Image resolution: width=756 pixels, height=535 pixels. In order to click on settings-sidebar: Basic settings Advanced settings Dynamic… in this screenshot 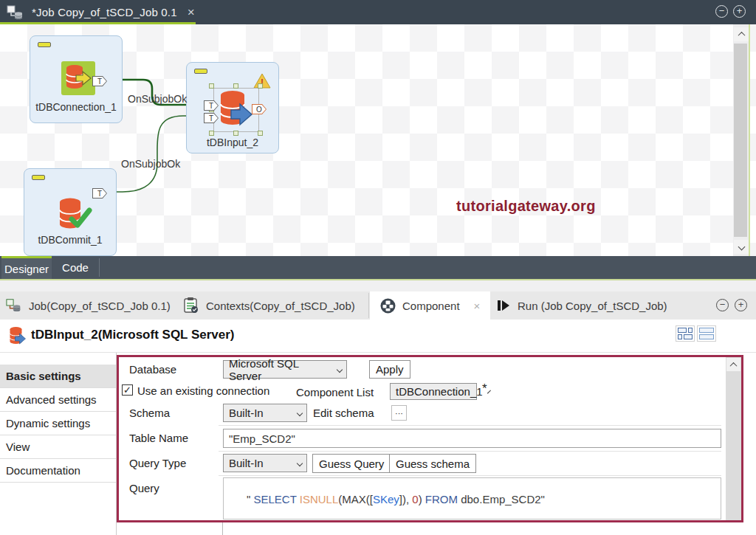, I will do `click(58, 444)`.